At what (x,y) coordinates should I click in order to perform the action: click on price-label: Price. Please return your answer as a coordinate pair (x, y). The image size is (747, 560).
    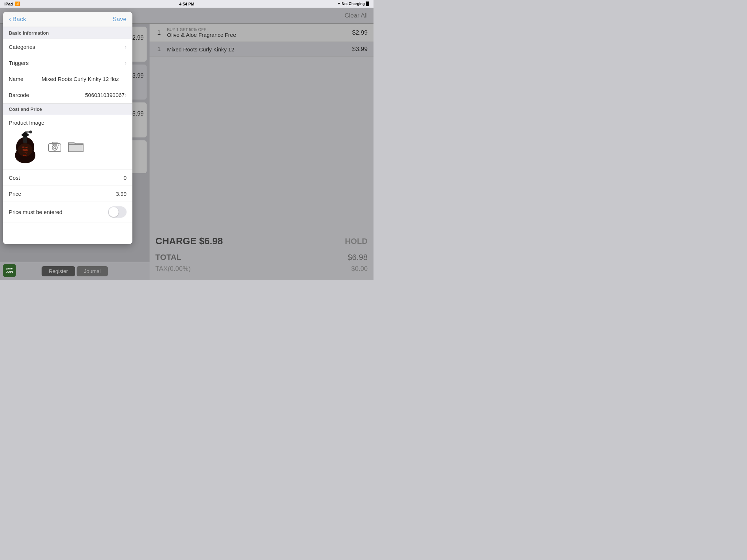
    Looking at the image, I should click on (25, 194).